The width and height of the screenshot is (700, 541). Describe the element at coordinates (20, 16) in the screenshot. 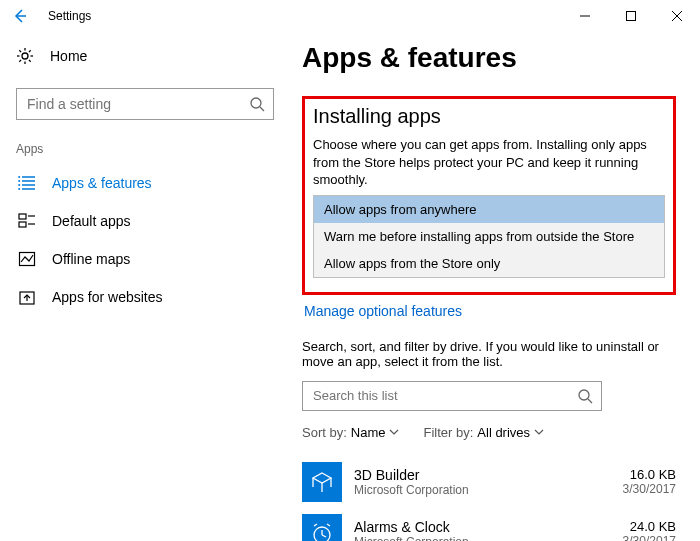

I see `back-button` at that location.